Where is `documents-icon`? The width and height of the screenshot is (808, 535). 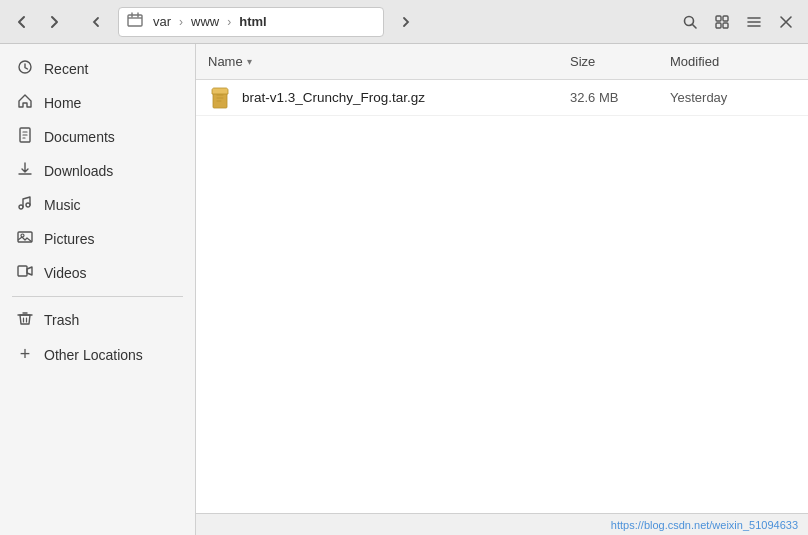
documents-icon is located at coordinates (25, 137).